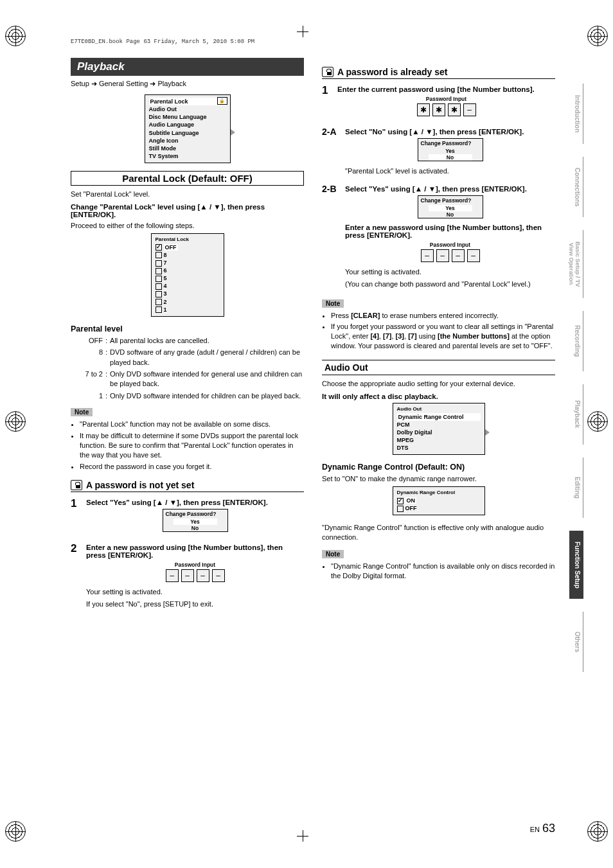 The image size is (613, 868). I want to click on osd-drc-menu: Dynamic Range Control ON OFF, so click(439, 501).